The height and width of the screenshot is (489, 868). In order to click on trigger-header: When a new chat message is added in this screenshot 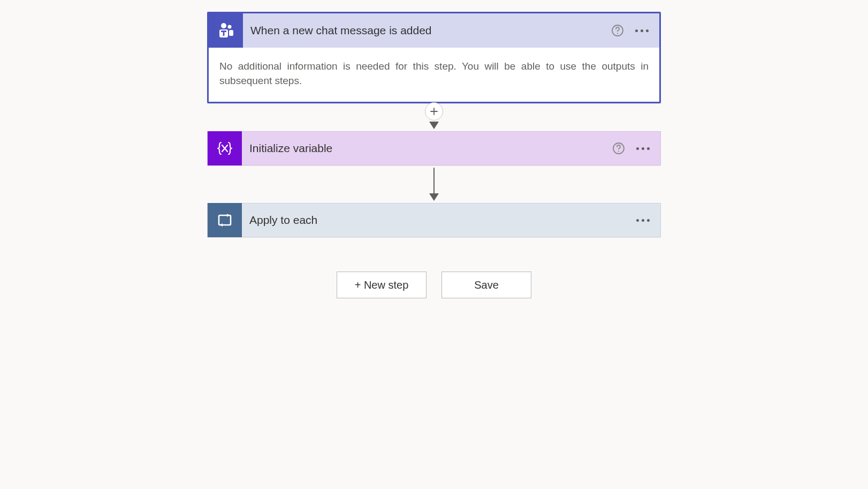, I will do `click(434, 31)`.